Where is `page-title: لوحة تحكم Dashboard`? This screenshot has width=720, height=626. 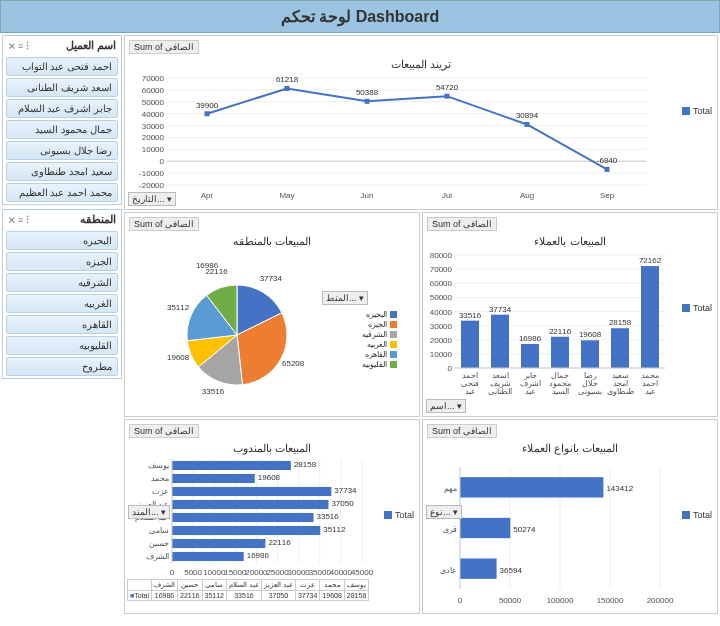
page-title: لوحة تحكم Dashboard is located at coordinates (360, 16).